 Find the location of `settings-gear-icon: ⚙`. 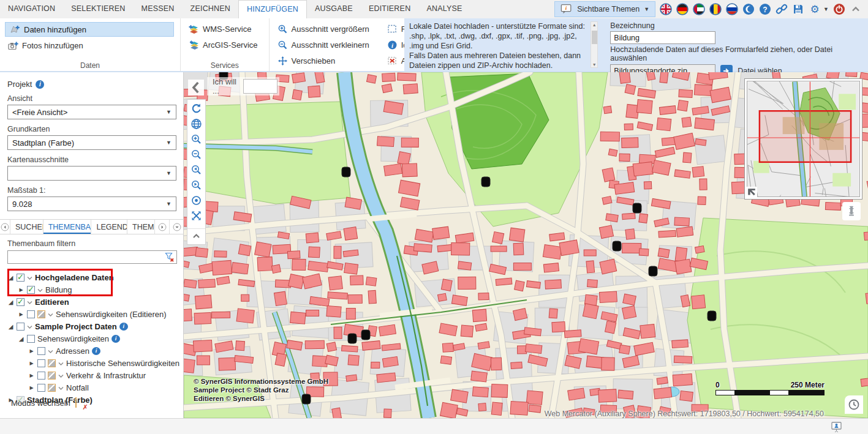

settings-gear-icon: ⚙ is located at coordinates (815, 9).